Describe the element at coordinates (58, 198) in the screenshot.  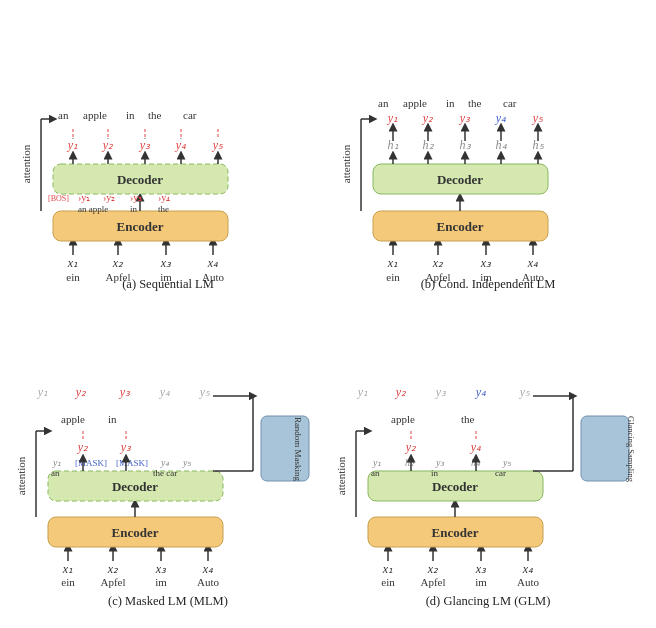
I see `svg-text: [BOS]` at that location.